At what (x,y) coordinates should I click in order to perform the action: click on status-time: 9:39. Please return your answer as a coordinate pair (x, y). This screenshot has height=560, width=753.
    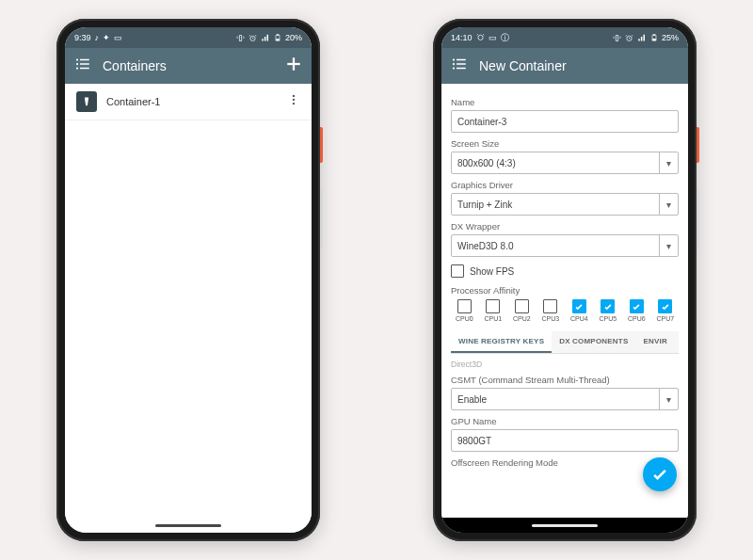
    Looking at the image, I should click on (83, 38).